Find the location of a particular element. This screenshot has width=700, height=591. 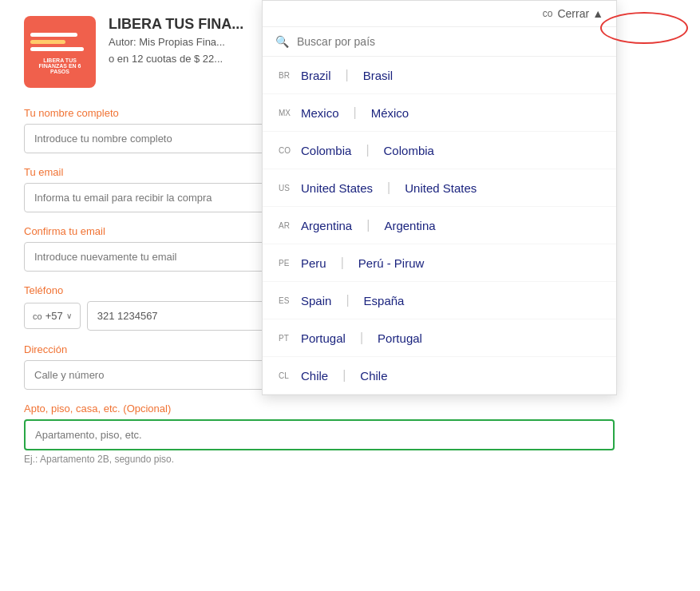

chevron-down-icon: ∨ is located at coordinates (69, 316).